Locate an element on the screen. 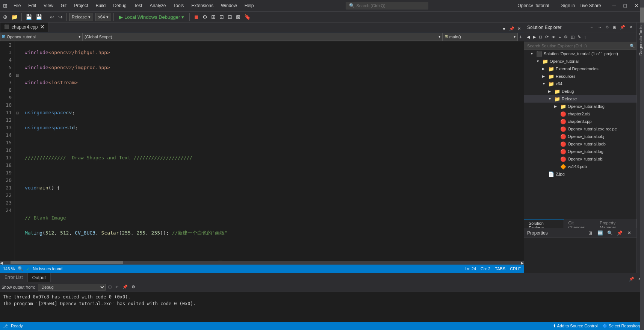  tree-project: ▼ 📁 Opencv_tutorial is located at coordinates (580, 61).